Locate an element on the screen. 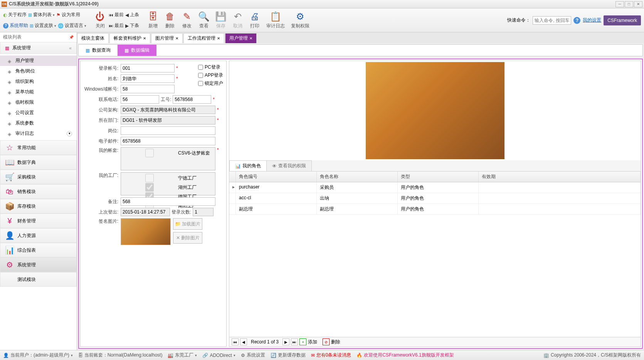 The image size is (644, 360). minimize-button: ─ is located at coordinates (620, 4).